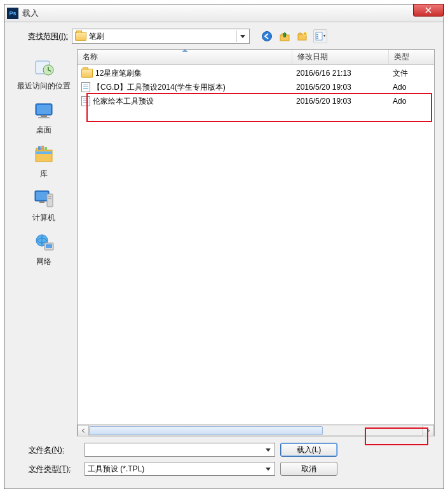 The image size is (448, 493). Describe the element at coordinates (255, 73) in the screenshot. I see `file-row: 12星座笔刷集 2016/6/16 21:13 文件` at that location.